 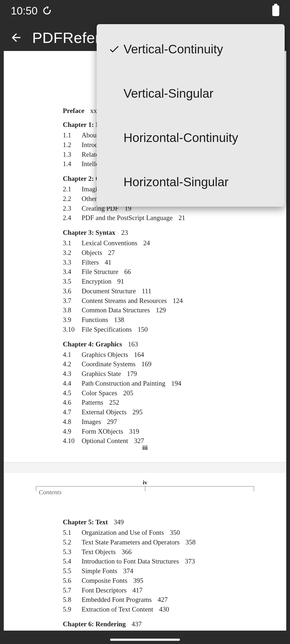 I want to click on toc-chapter-head: Chapter 3: Syntax23, so click(x=158, y=233).